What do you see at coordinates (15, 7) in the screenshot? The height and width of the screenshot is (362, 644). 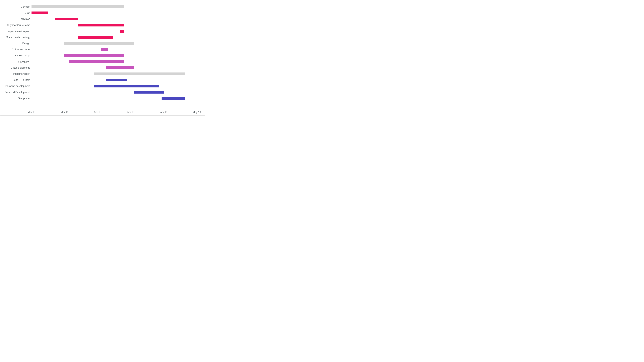 I see `task-label: Concept` at bounding box center [15, 7].